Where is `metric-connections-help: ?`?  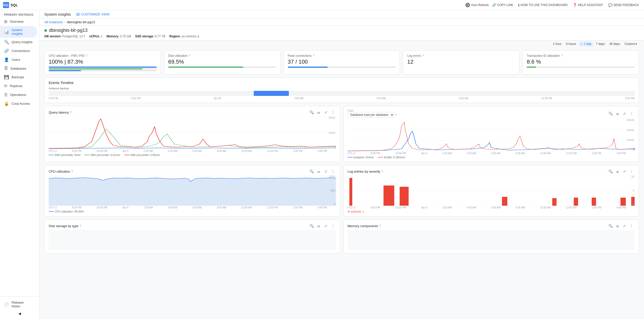 metric-connections-help: ? is located at coordinates (313, 56).